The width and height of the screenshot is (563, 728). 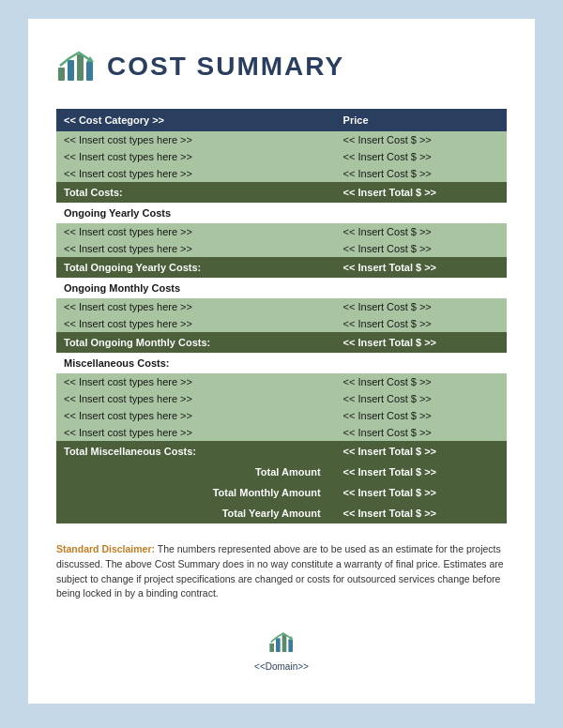 What do you see at coordinates (282, 513) in the screenshot?
I see `summary-row: Total Yearly Amount<< Insert Total $ >>` at bounding box center [282, 513].